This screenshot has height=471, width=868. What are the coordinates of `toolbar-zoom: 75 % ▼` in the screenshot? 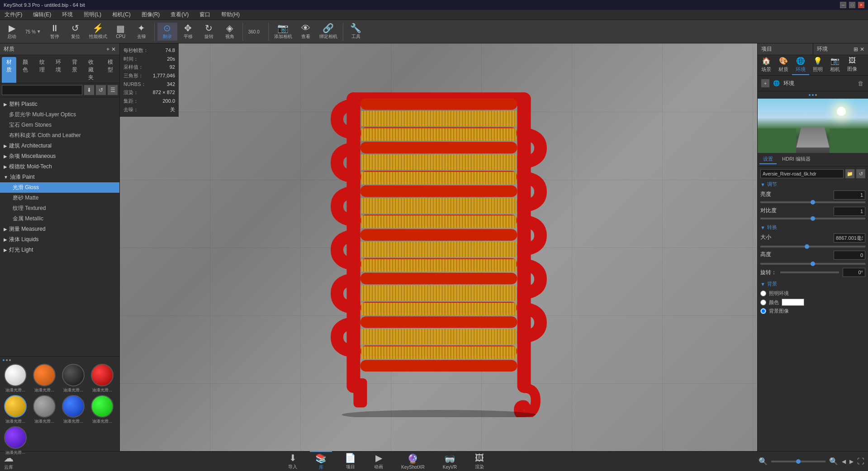 It's located at (33, 32).